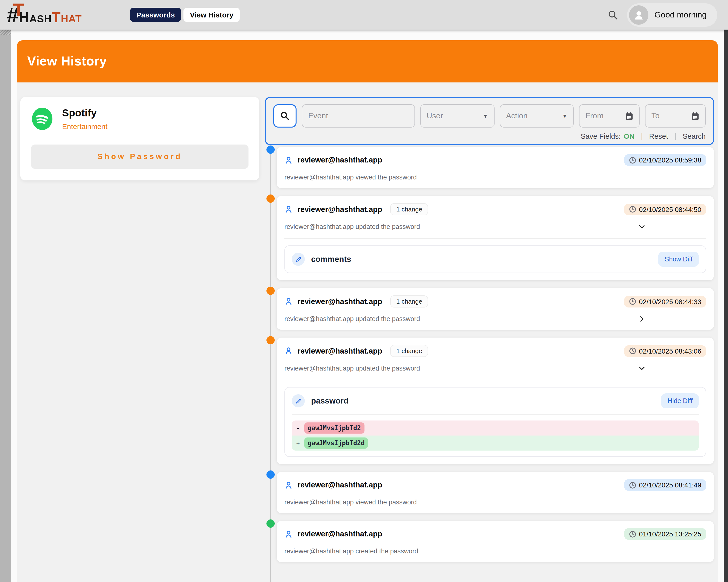  What do you see at coordinates (613, 15) in the screenshot?
I see `search-icon` at bounding box center [613, 15].